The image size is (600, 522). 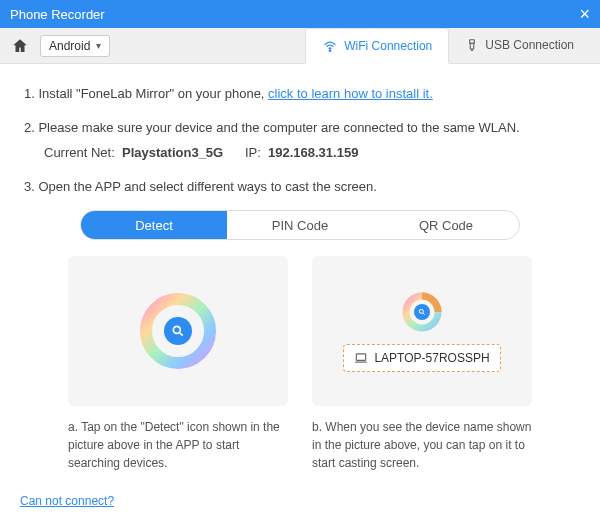 I want to click on install-link: click to learn how to install it., so click(x=350, y=94).